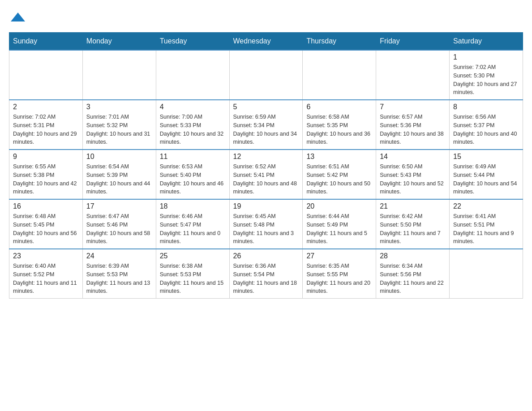  I want to click on calendar-cell: 11Sunrise: 6:53 AMSunset: 5:40 PMDayligh…, so click(193, 175).